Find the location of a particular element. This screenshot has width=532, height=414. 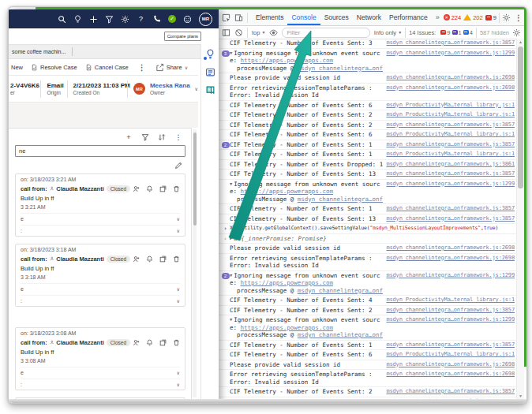

agent-scripts-icon is located at coordinates (210, 73).